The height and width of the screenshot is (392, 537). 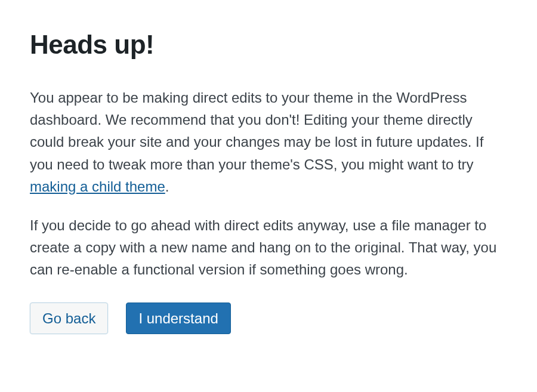 What do you see at coordinates (98, 186) in the screenshot?
I see `child-theme-link: making a child theme` at bounding box center [98, 186].